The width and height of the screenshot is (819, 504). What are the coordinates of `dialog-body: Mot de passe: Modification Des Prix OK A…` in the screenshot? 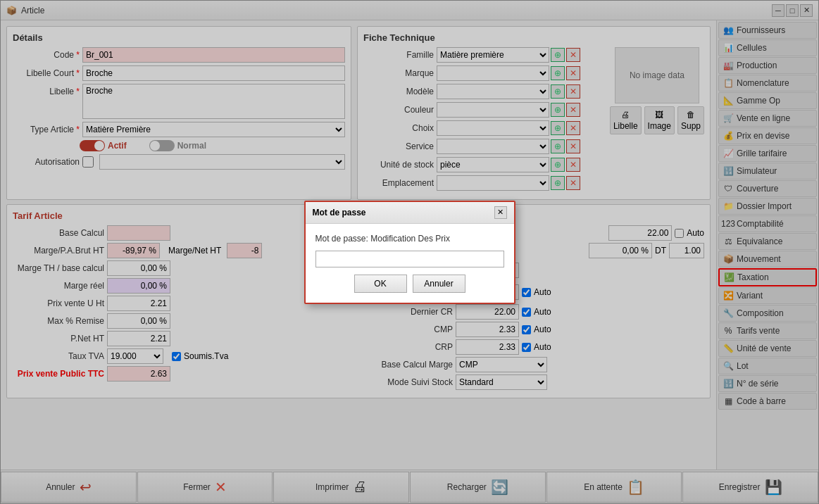 It's located at (410, 263).